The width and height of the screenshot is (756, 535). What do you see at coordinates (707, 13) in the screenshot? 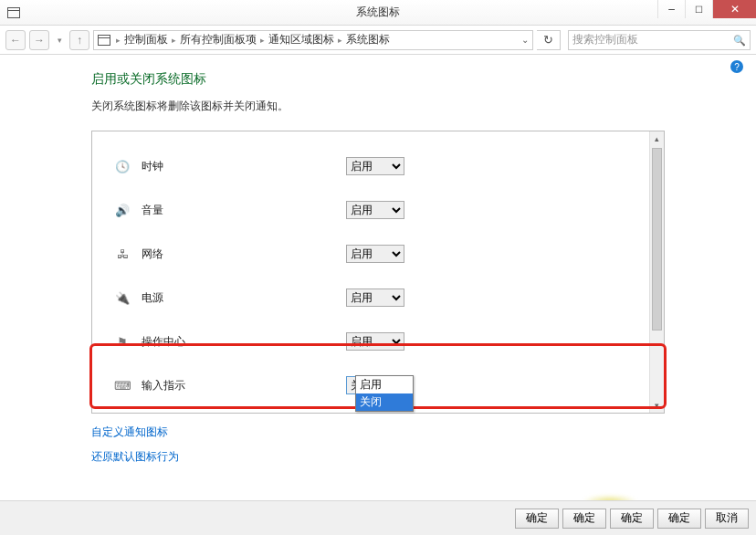
I see `window-controls` at bounding box center [707, 13].